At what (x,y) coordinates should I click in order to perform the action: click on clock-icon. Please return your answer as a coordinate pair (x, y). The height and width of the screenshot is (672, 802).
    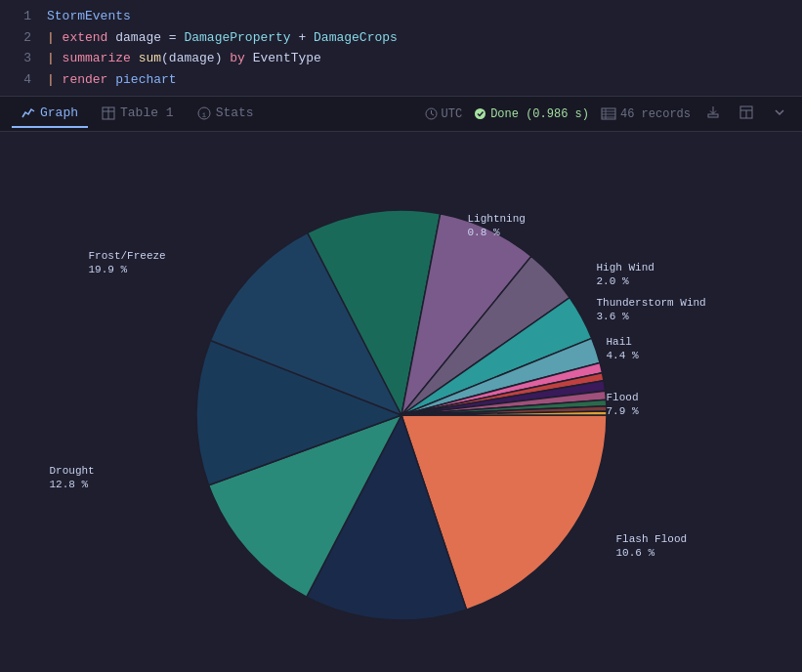
    Looking at the image, I should click on (432, 113).